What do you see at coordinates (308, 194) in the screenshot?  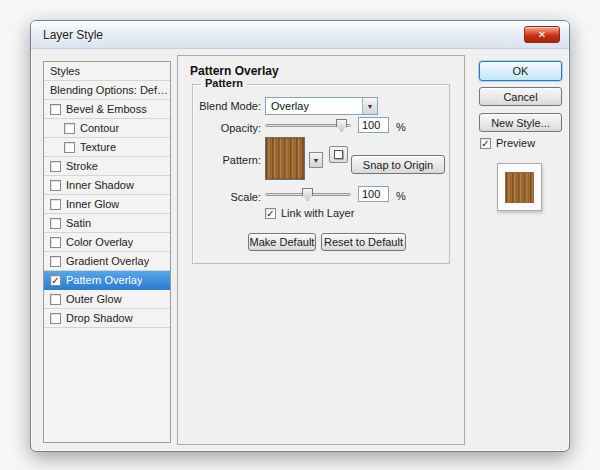 I see `scale-slider-thumb` at bounding box center [308, 194].